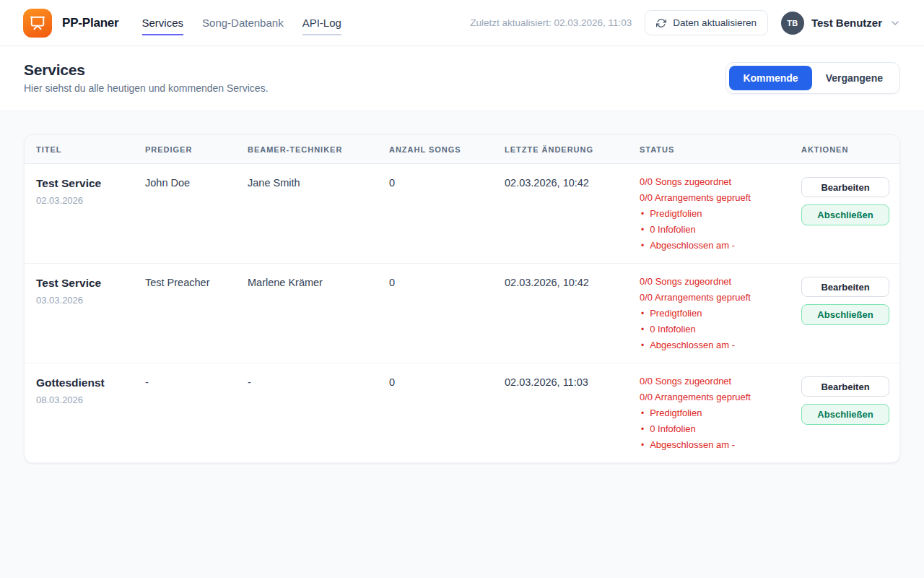  What do you see at coordinates (813, 78) in the screenshot?
I see `service-filter-toggle: Kommende Vergangene` at bounding box center [813, 78].